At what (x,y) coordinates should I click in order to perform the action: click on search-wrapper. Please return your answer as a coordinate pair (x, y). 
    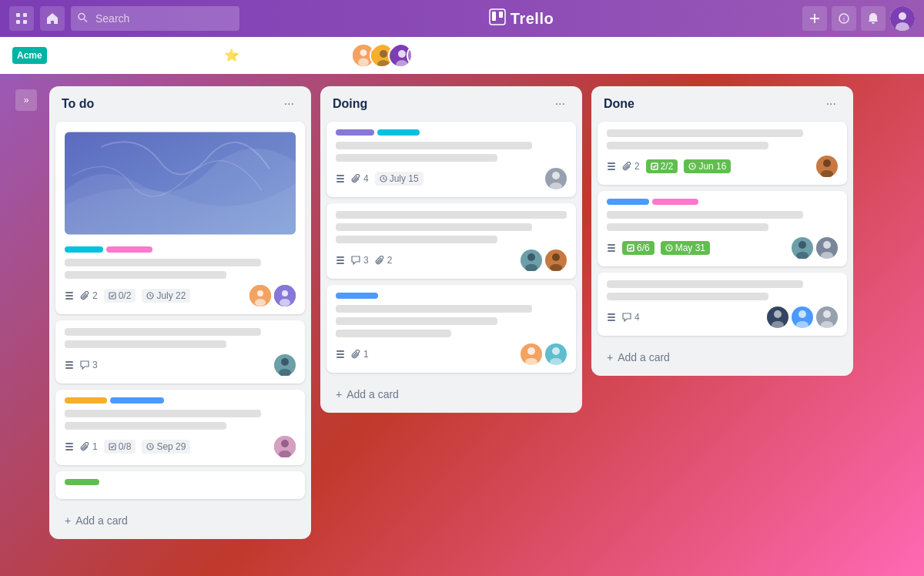
    Looking at the image, I should click on (156, 18).